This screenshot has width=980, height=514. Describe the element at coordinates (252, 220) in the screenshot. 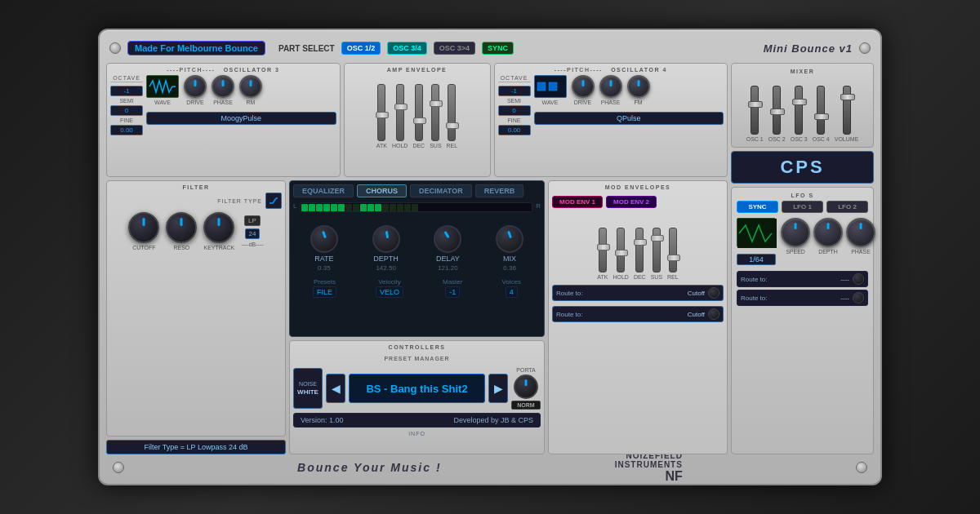

I see `filter-lp-badge: LP` at that location.